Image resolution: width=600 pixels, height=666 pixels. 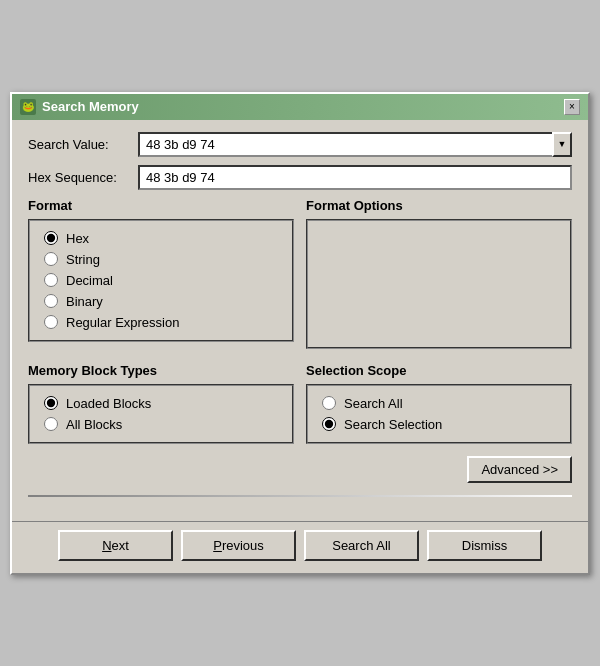 What do you see at coordinates (108, 404) in the screenshot?
I see `memory-block-label-loaded: Loaded Blocks` at bounding box center [108, 404].